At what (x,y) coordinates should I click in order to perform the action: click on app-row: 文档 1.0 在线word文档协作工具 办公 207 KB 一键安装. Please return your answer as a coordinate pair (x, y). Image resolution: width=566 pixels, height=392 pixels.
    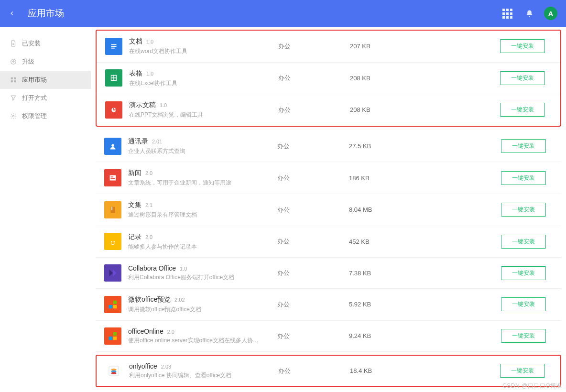
    Looking at the image, I should click on (328, 47).